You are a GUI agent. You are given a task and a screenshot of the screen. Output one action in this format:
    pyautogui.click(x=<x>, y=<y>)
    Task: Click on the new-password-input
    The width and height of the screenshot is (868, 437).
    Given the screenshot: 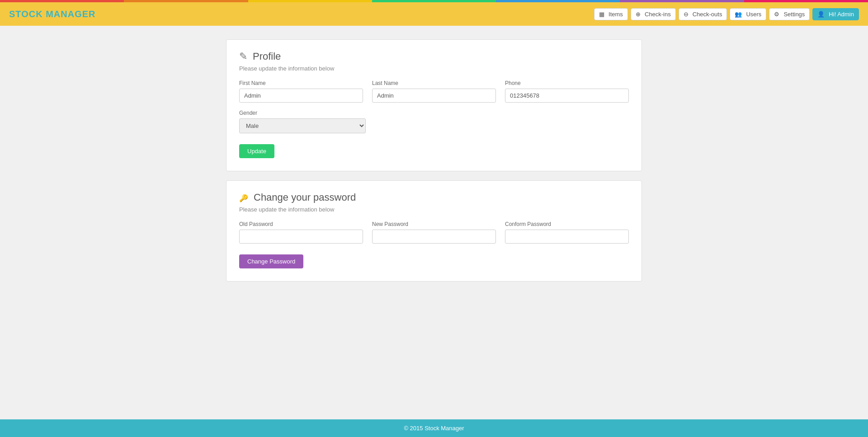 What is the action you would take?
    pyautogui.click(x=434, y=237)
    